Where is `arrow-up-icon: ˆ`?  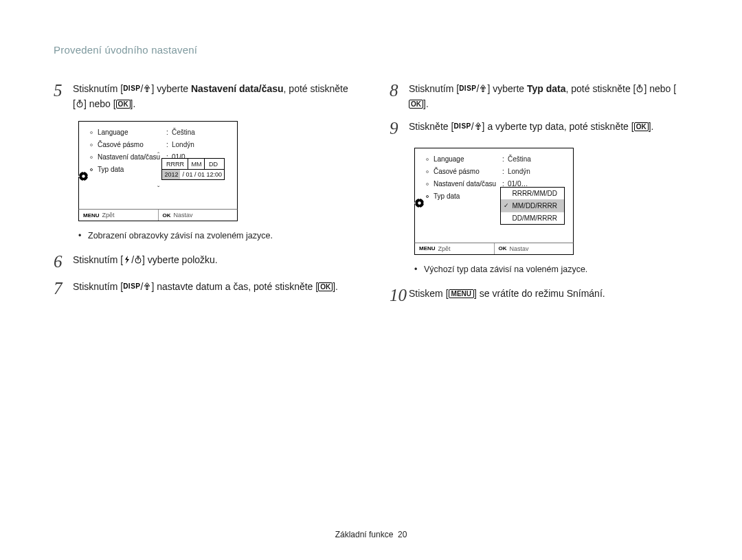
arrow-up-icon: ˆ is located at coordinates (158, 155).